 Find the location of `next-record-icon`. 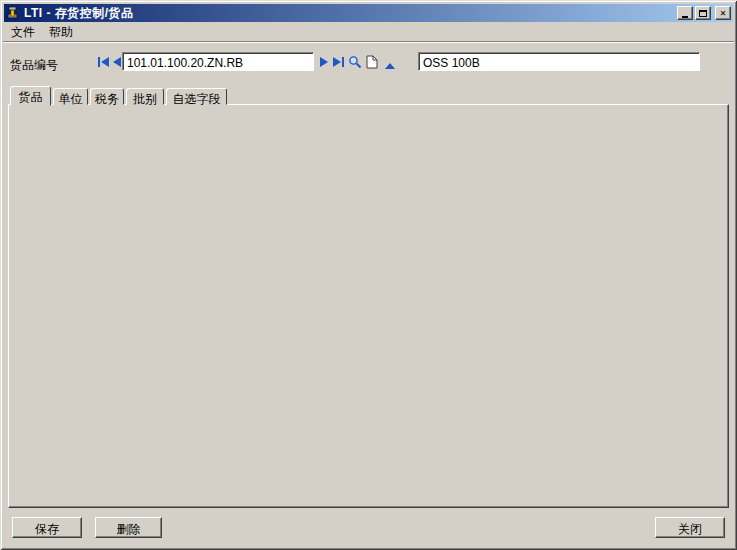

next-record-icon is located at coordinates (326, 62).